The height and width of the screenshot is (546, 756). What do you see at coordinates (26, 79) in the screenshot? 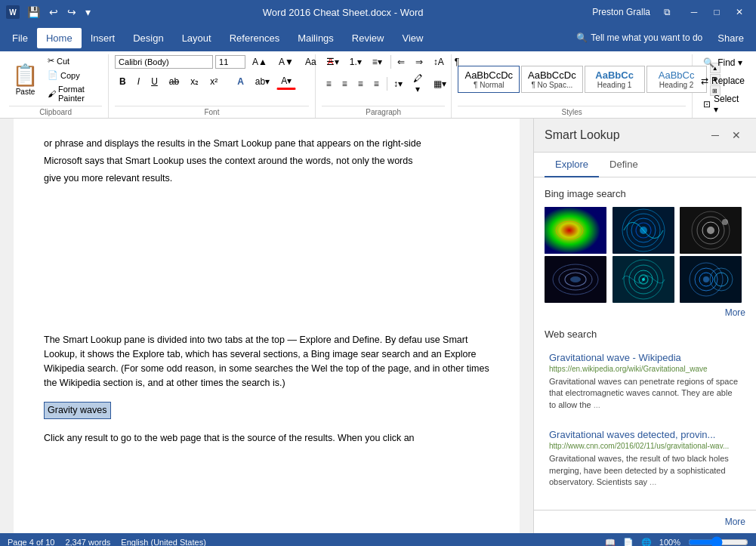
I see `paste-button: 📋 Paste` at bounding box center [26, 79].